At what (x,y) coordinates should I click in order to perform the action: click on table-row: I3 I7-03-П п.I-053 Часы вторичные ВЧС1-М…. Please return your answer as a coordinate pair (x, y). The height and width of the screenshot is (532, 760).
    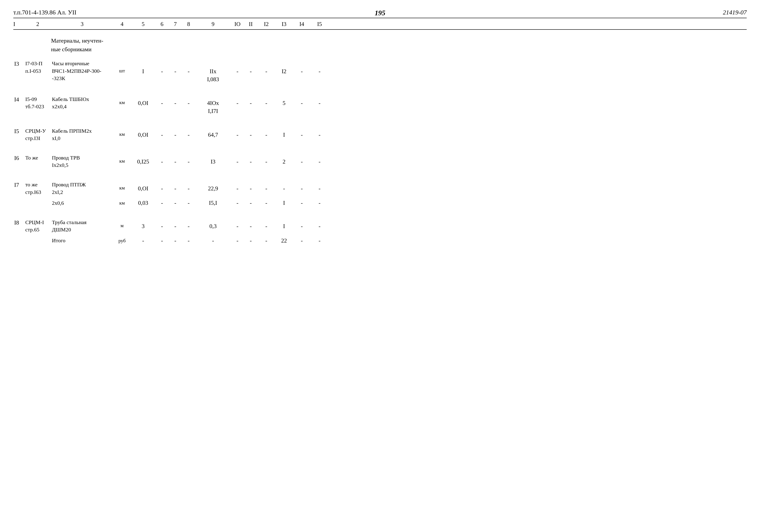
    Looking at the image, I should click on (380, 72).